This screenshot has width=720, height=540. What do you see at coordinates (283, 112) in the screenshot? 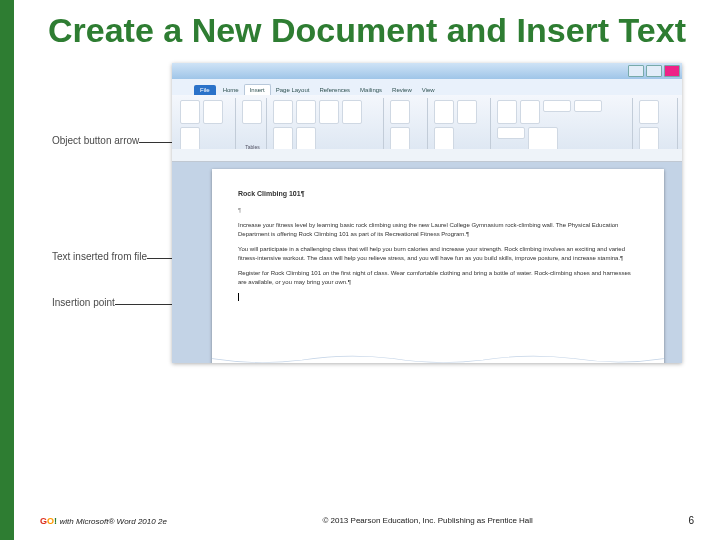
I see `picture-icon` at bounding box center [283, 112].